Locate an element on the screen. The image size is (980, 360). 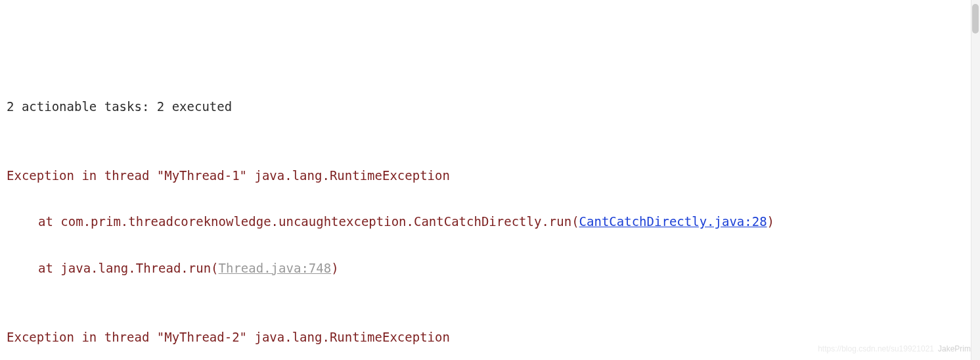
stack-frame: at com.prim.threadcoreknowledge.uncaught… is located at coordinates (490, 222).